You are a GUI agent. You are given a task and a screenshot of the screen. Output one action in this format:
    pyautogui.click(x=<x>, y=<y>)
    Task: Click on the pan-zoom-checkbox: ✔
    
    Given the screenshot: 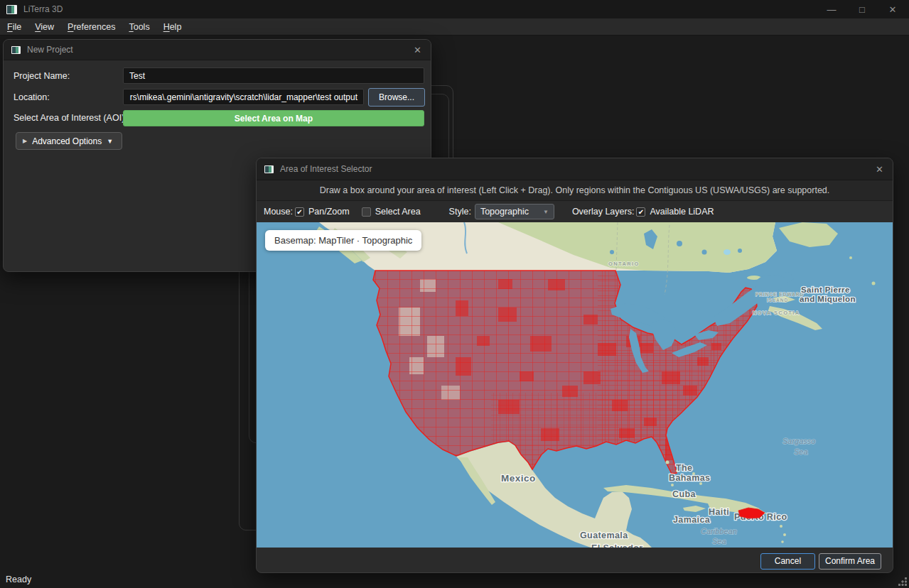 What is the action you would take?
    pyautogui.click(x=300, y=212)
    